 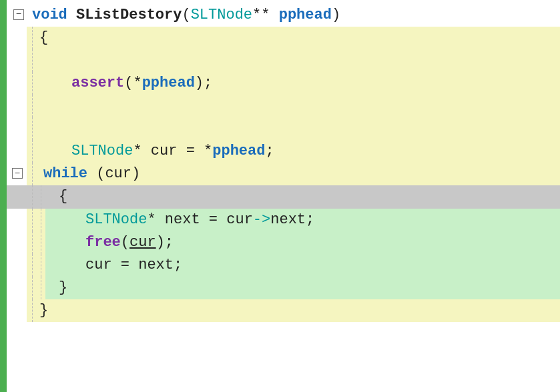 What do you see at coordinates (41, 288) in the screenshot?
I see `dashed-guide-13b` at bounding box center [41, 288].